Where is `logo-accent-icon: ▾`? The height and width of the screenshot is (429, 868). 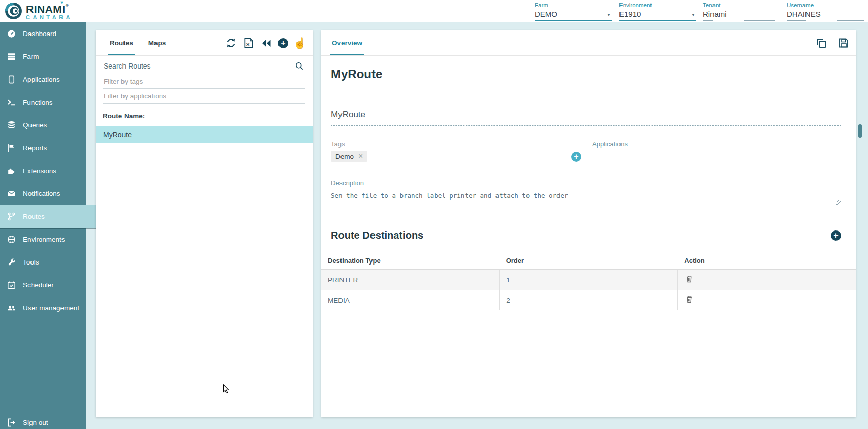
logo-accent-icon: ▾ is located at coordinates (62, 3).